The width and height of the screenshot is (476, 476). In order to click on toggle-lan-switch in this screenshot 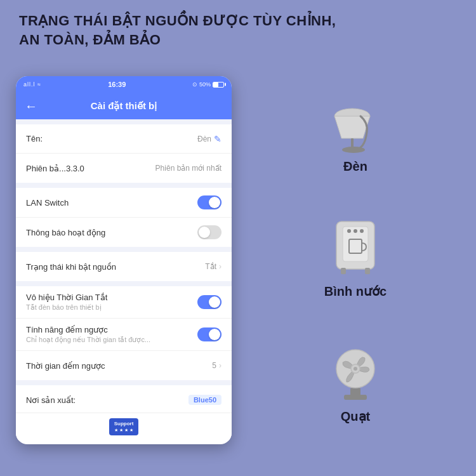, I will do `click(209, 202)`.